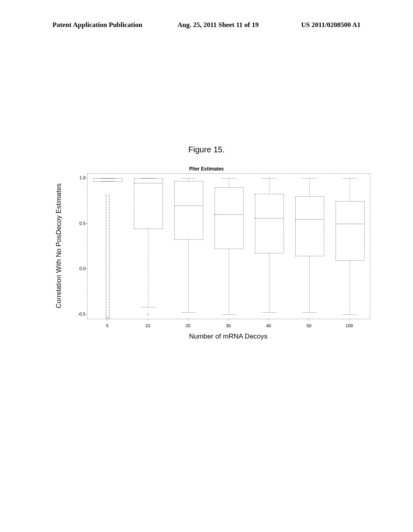 The width and height of the screenshot is (413, 532). What do you see at coordinates (206, 150) in the screenshot?
I see `figure-caption: Figure 15.` at bounding box center [206, 150].